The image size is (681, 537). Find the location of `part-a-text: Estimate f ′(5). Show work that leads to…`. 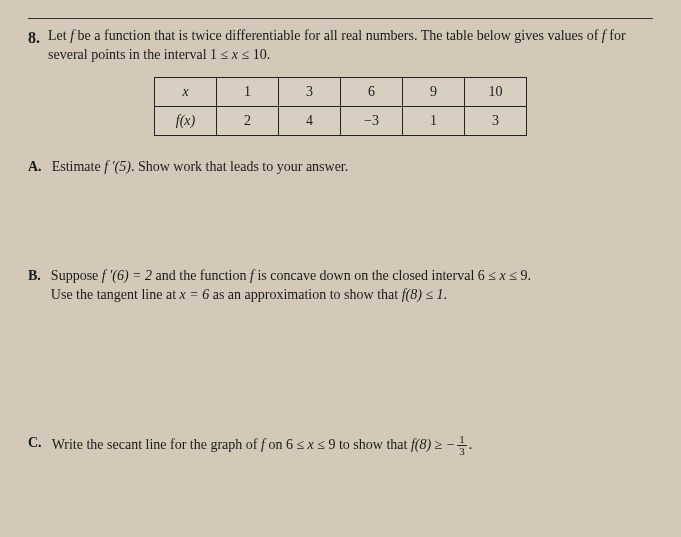

part-a-text: Estimate f ′(5). Show work that leads to… is located at coordinates (200, 168).